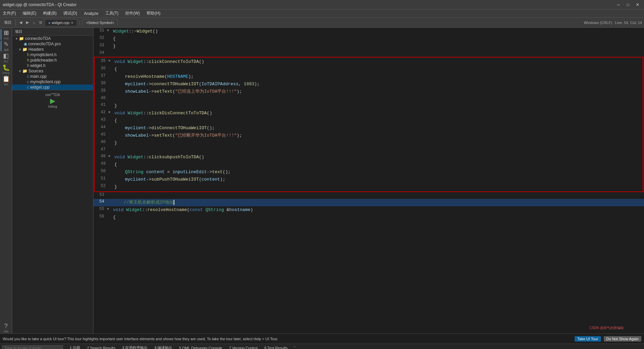  Describe the element at coordinates (369, 150) in the screenshot. I see `code-line-47: 47` at that location.